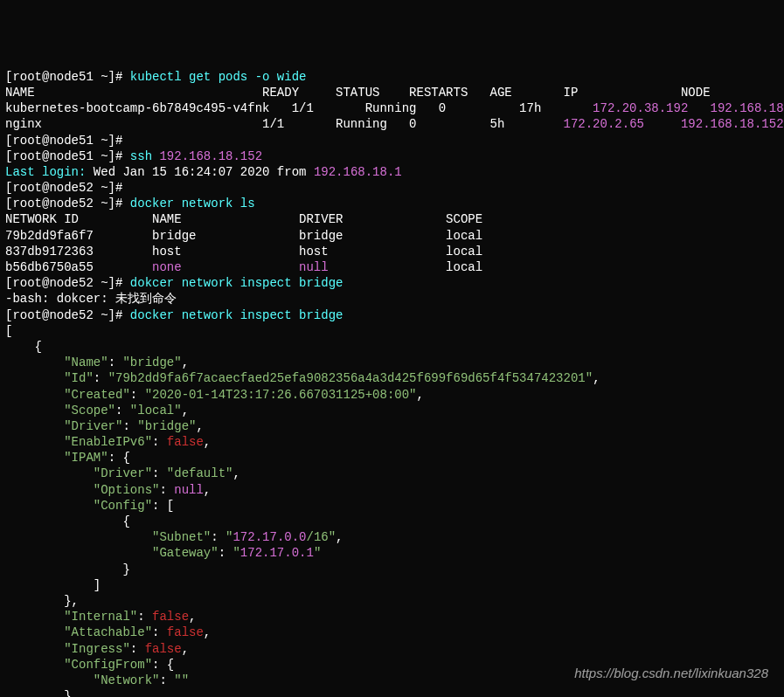 This screenshot has width=784, height=697. Describe the element at coordinates (269, 537) in the screenshot. I see `subnet-ip: 172.17.0.0` at that location.